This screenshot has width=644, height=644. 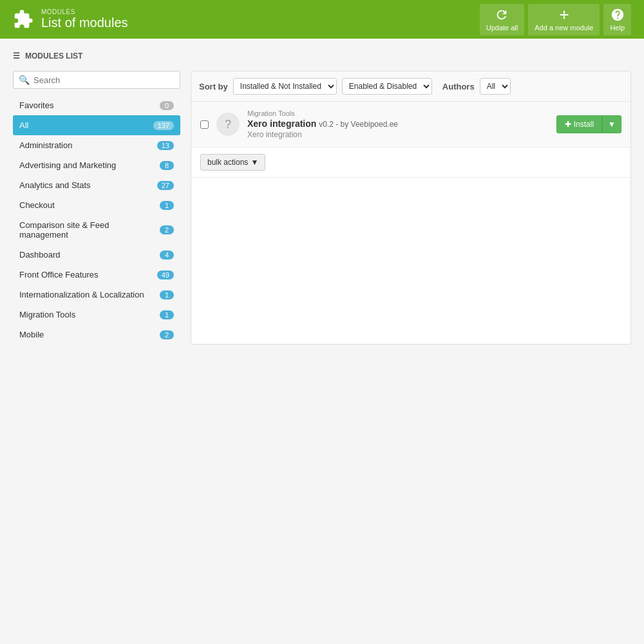 What do you see at coordinates (85, 23) in the screenshot?
I see `page-title: List of modules` at bounding box center [85, 23].